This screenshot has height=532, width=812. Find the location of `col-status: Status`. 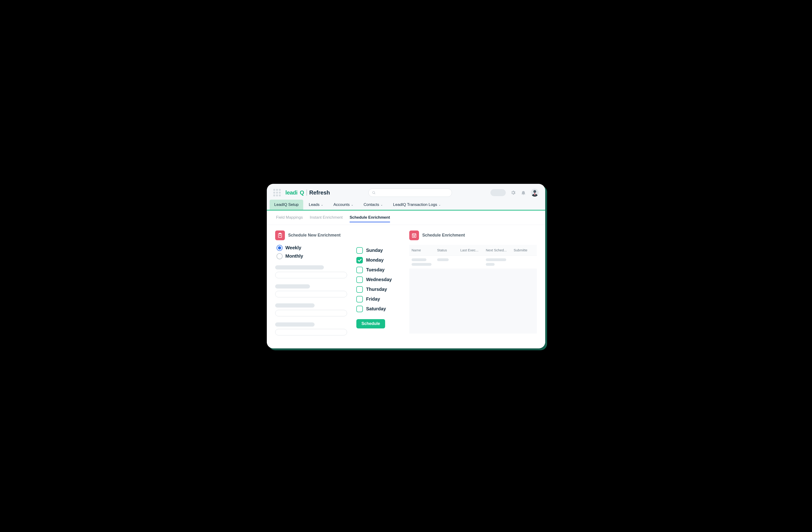

col-status: Status is located at coordinates (449, 250).